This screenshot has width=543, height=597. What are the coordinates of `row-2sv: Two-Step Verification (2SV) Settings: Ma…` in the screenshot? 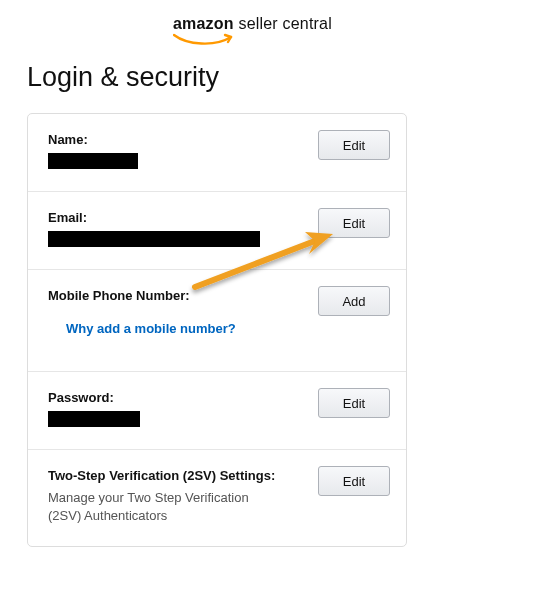 It's located at (217, 498).